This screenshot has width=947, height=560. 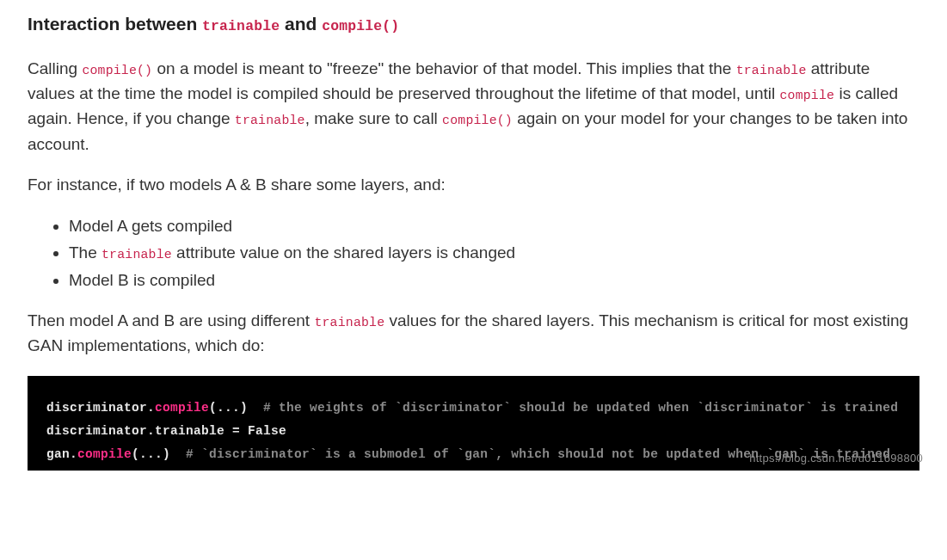 I want to click on inline-code-compile: compile, so click(x=808, y=95).